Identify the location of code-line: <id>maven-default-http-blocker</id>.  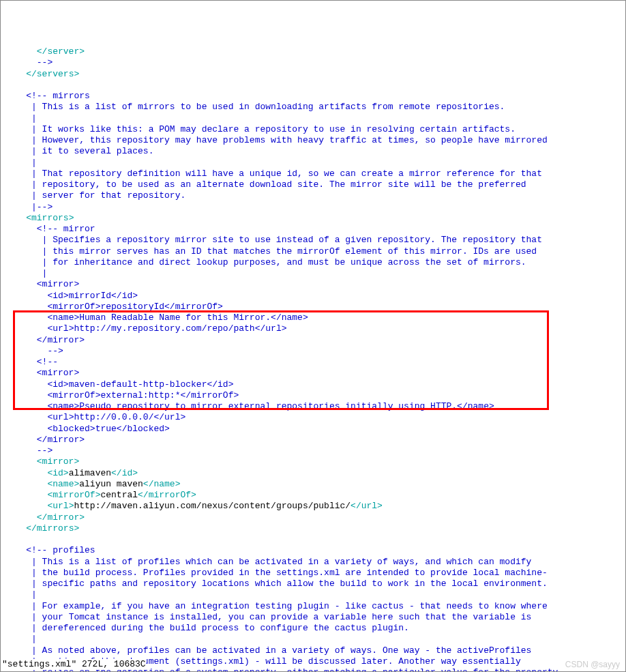
(314, 385).